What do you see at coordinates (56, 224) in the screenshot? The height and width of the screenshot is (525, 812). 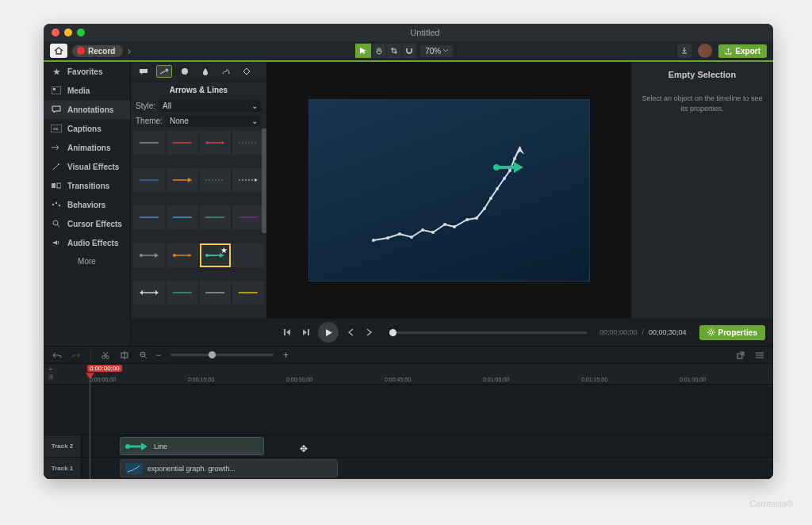 I see `cursor-icon` at bounding box center [56, 224].